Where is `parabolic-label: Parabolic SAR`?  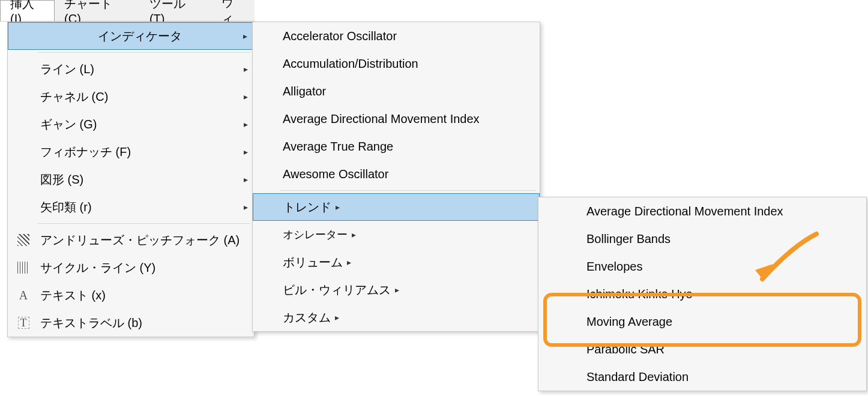 parabolic-label: Parabolic SAR is located at coordinates (625, 349).